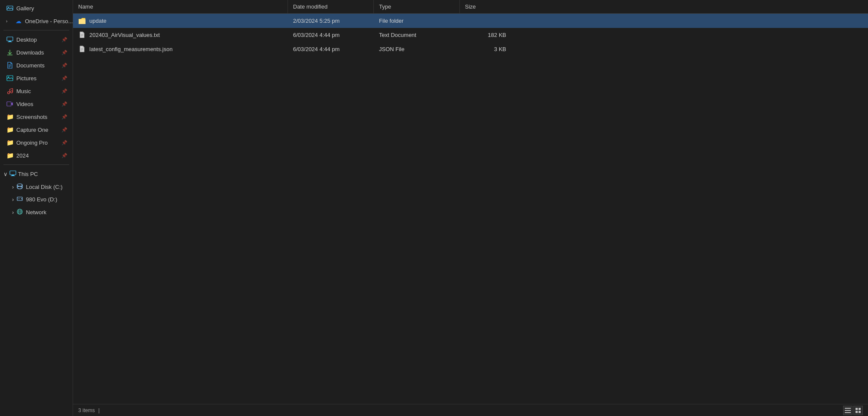 The width and height of the screenshot is (868, 416). Describe the element at coordinates (36, 199) in the screenshot. I see `sidebar-item-980evo: › 980 Evo (D:)` at that location.